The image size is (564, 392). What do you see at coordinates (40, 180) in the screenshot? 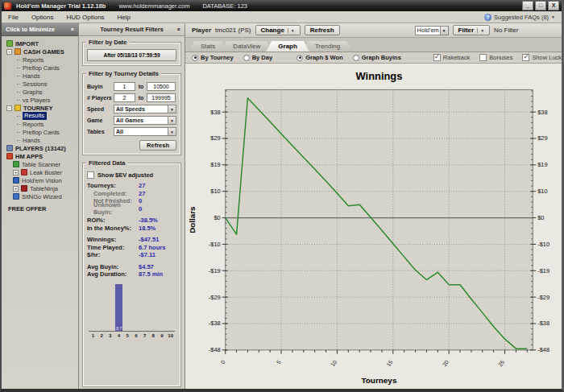
I see `sidebar-item-hold-em-vision: Hold'em Vision` at bounding box center [40, 180].